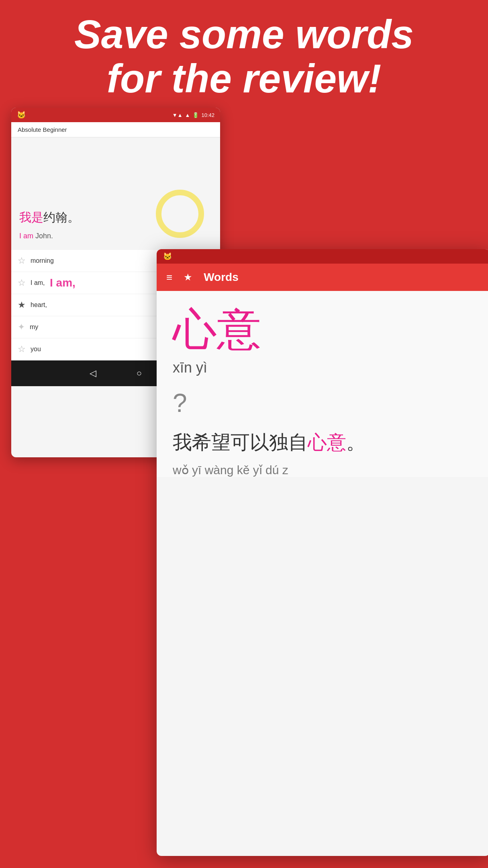 This screenshot has height=868, width=488. I want to click on star-morning: ☆, so click(22, 261).